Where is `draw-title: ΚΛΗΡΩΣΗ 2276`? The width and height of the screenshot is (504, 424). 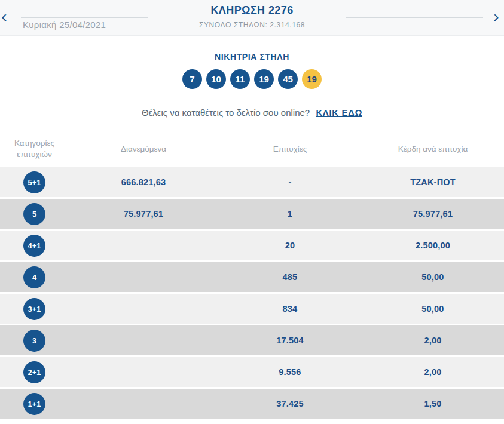 draw-title: ΚΛΗΡΩΣΗ 2276 is located at coordinates (252, 11).